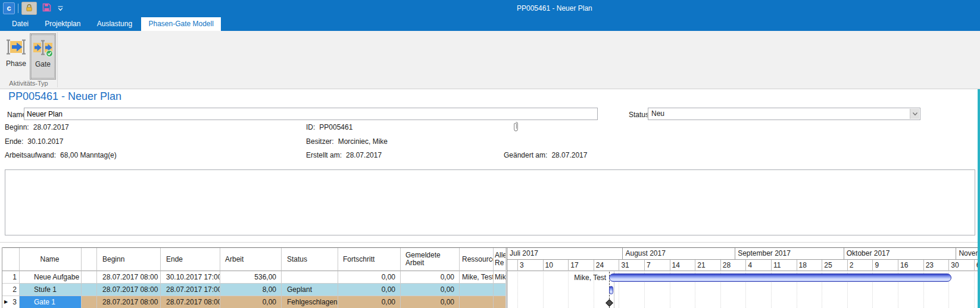 Image resolution: width=980 pixels, height=308 pixels. I want to click on gantt-week-tick: 25, so click(834, 265).